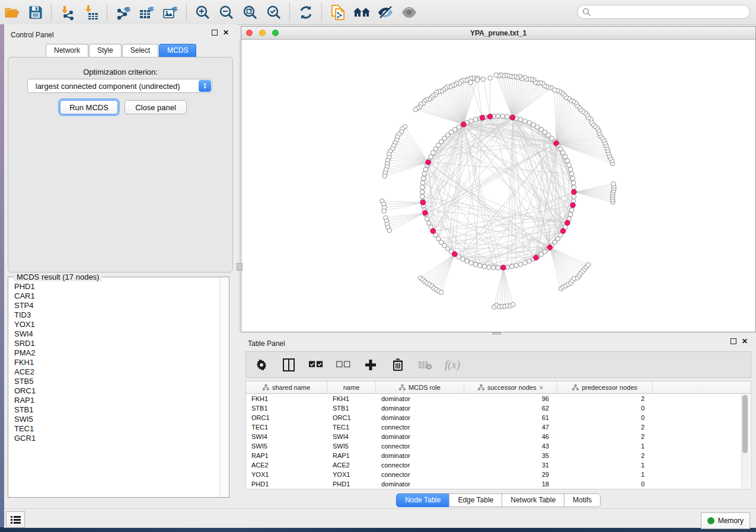 The width and height of the screenshot is (756, 532). I want to click on table-row: TEC1TEC1connector472, so click(498, 427).